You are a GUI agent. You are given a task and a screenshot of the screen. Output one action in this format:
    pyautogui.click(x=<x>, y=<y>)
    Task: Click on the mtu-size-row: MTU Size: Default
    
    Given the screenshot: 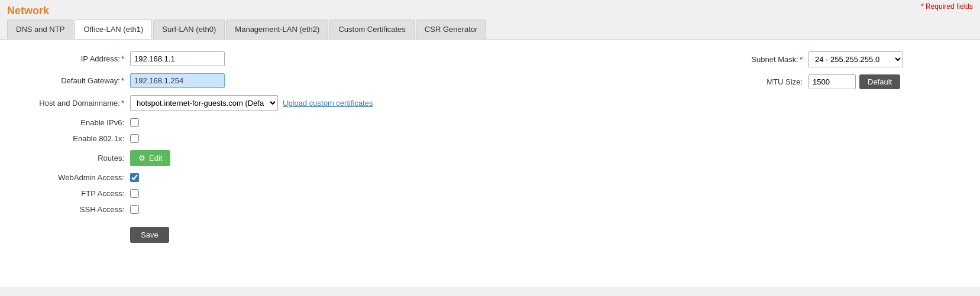 What is the action you would take?
    pyautogui.click(x=850, y=82)
    